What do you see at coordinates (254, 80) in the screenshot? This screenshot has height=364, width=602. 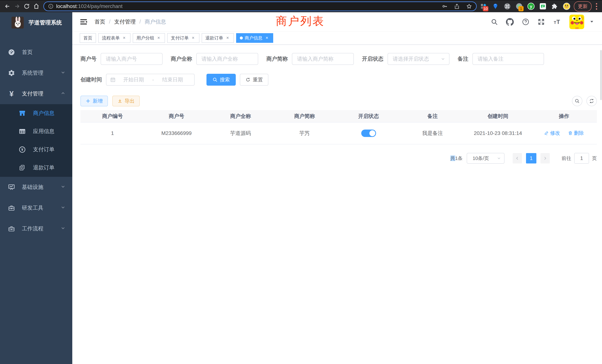 I see `reset-button: 重置` at bounding box center [254, 80].